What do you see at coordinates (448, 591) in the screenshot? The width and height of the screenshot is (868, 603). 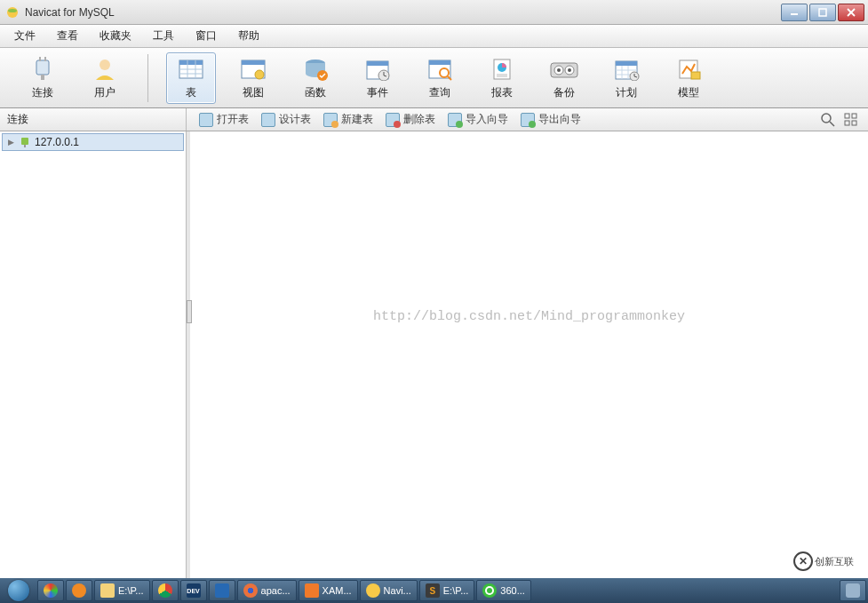 I see `taskbar-sublime: SE:\P...` at bounding box center [448, 591].